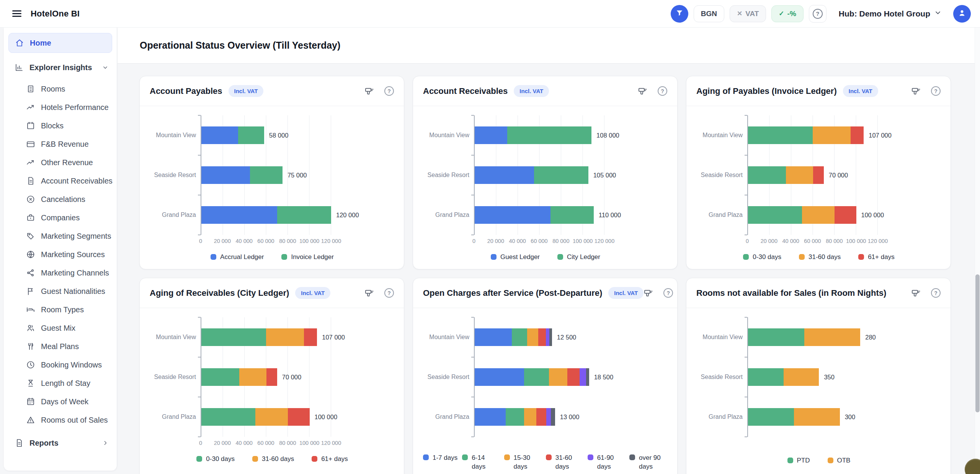 The image size is (980, 474). Describe the element at coordinates (515, 257) in the screenshot. I see `legend-item-guest-ledger: Guest Ledger` at that location.